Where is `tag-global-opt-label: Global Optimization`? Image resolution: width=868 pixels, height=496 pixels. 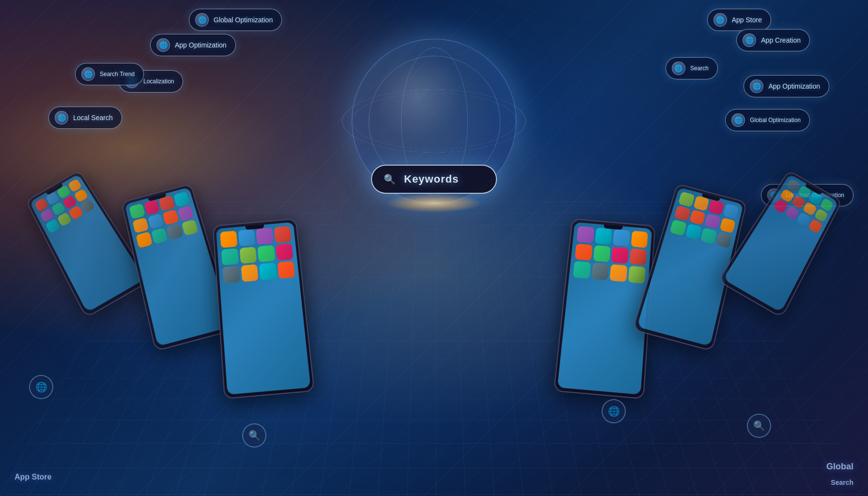 tag-global-opt-label: Global Optimization is located at coordinates (243, 20).